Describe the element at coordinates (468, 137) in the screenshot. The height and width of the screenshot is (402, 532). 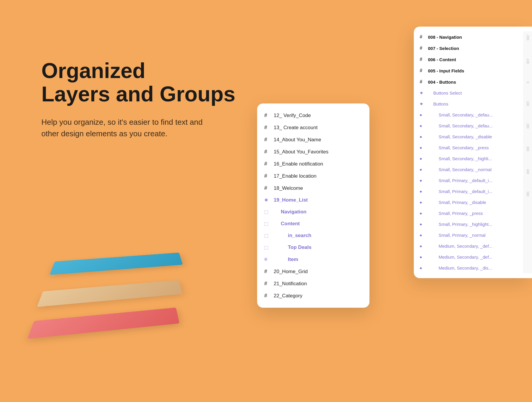
I see `right-item-r-b3: ◆Small, Secondary, _disable` at that location.